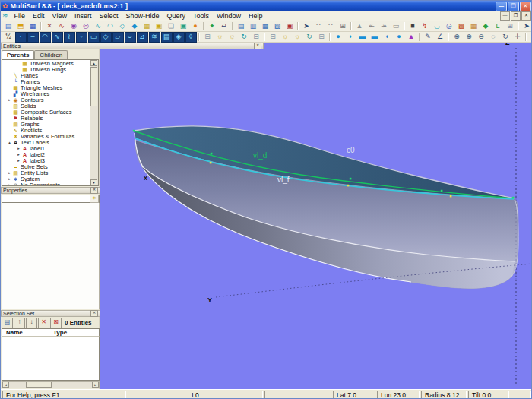 Image resolution: width=532 pixels, height=399 pixels. Describe the element at coordinates (159, 26) in the screenshot. I see `frame-tool-button: ▣` at that location.